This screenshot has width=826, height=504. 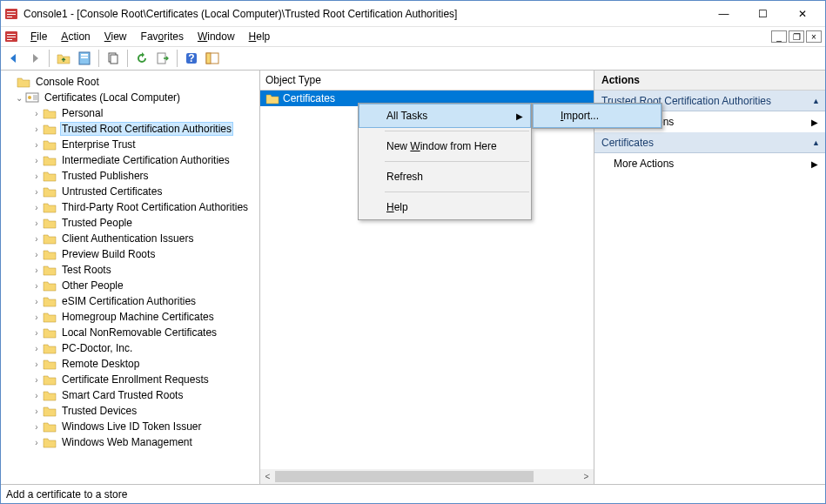 What do you see at coordinates (35, 58) in the screenshot?
I see `forward-button` at bounding box center [35, 58].